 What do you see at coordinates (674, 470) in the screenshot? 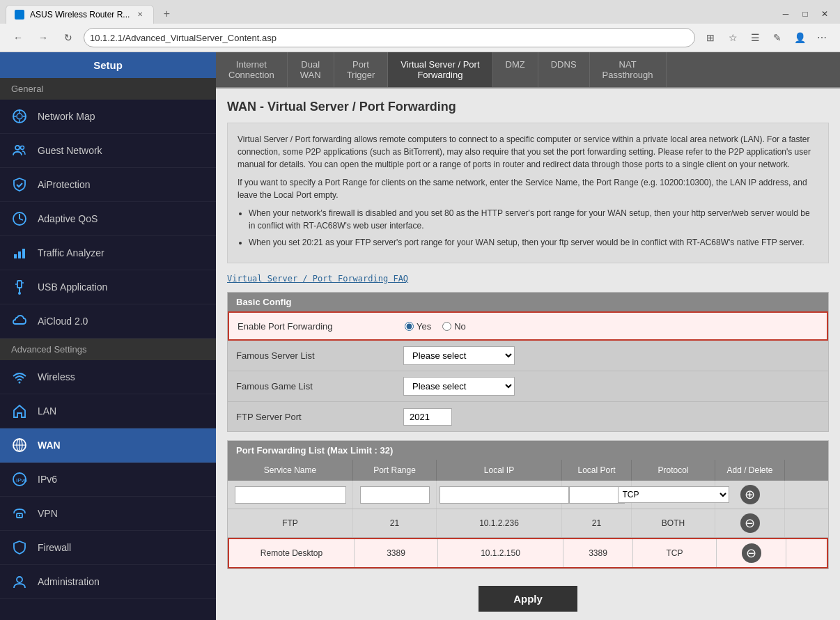
I see `col-protocol: Protocol` at bounding box center [674, 470].